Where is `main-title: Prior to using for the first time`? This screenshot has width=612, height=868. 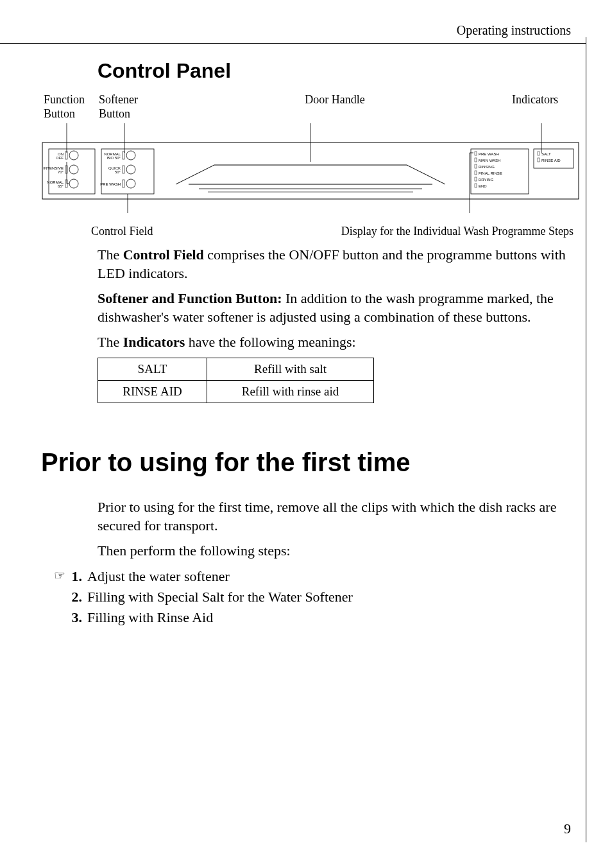 main-title: Prior to using for the first time is located at coordinates (306, 462).